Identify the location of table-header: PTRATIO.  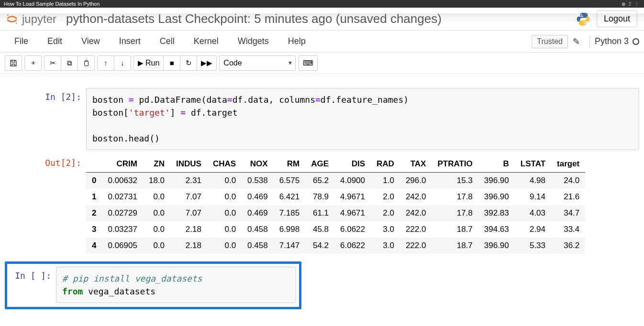
(455, 164).